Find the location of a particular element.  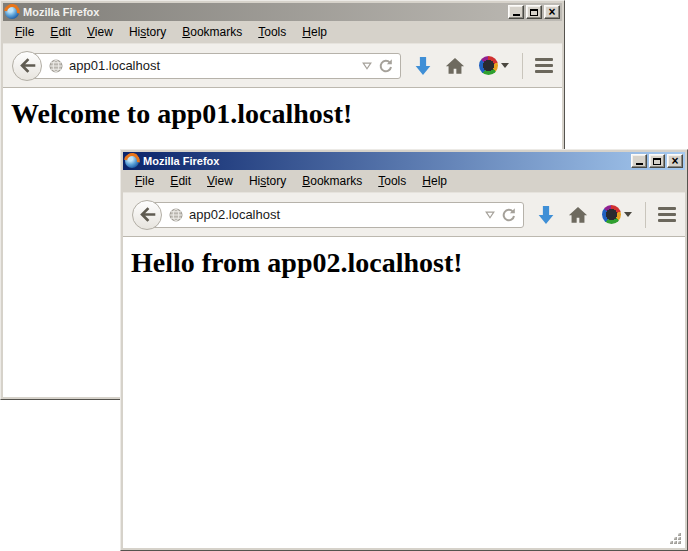

resize-grip is located at coordinates (676, 538).